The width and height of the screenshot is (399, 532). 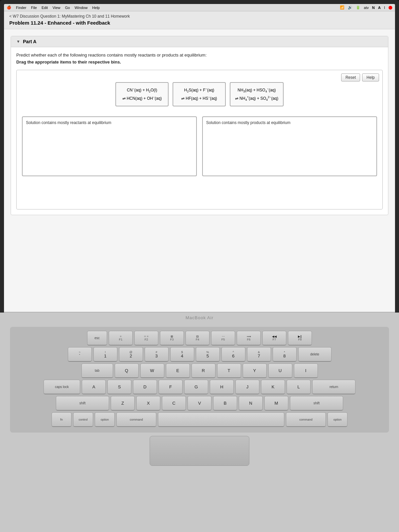 I want to click on key-f5: ⋯ F5, so click(x=223, y=338).